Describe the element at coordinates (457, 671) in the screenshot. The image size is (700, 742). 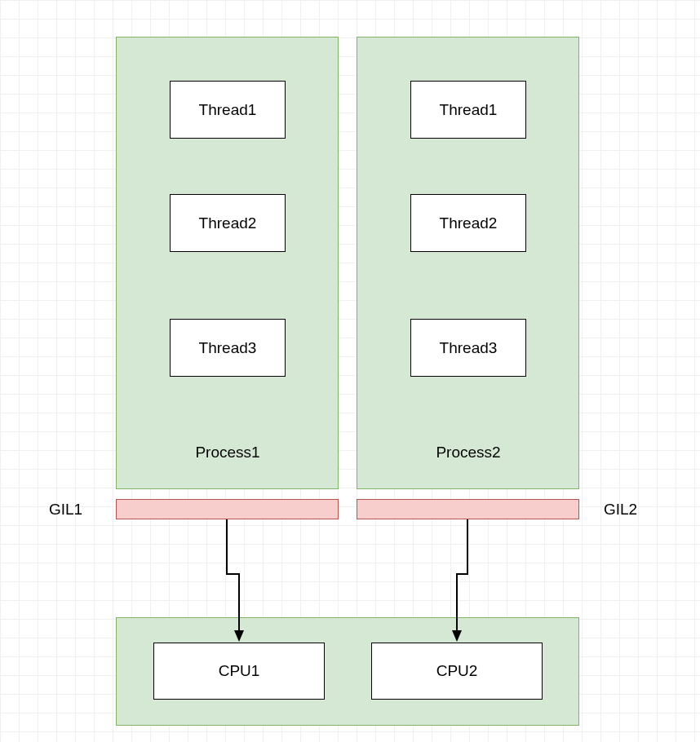
I see `cpu-box: CPU2` at that location.